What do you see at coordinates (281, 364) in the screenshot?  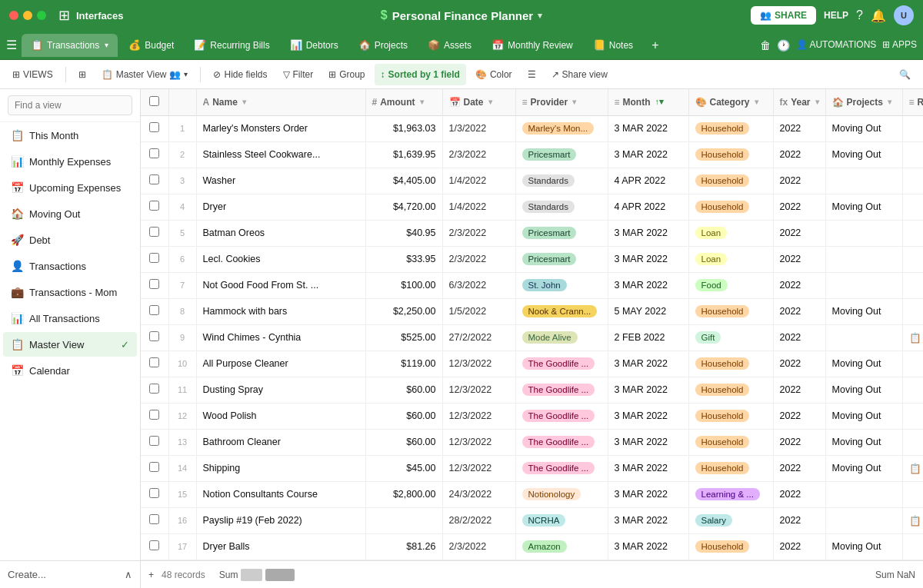 I see `row-name-10: All Purpose Cleaner` at bounding box center [281, 364].